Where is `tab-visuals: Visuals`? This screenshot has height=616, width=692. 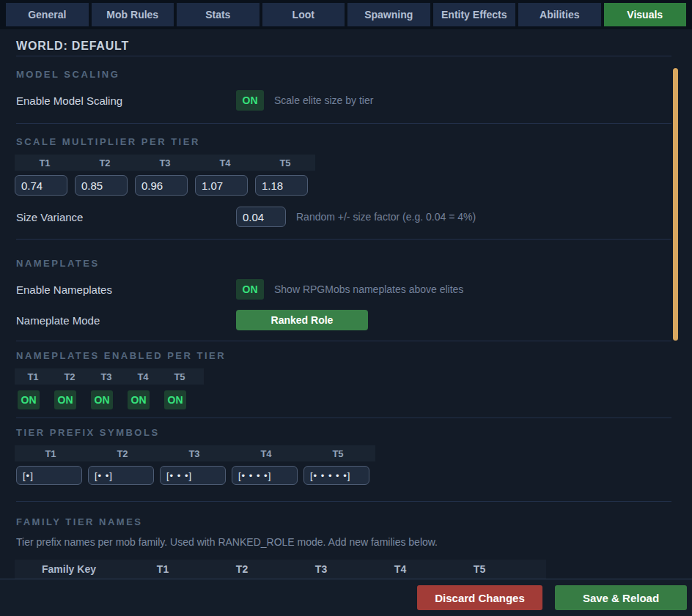
tab-visuals: Visuals is located at coordinates (645, 15).